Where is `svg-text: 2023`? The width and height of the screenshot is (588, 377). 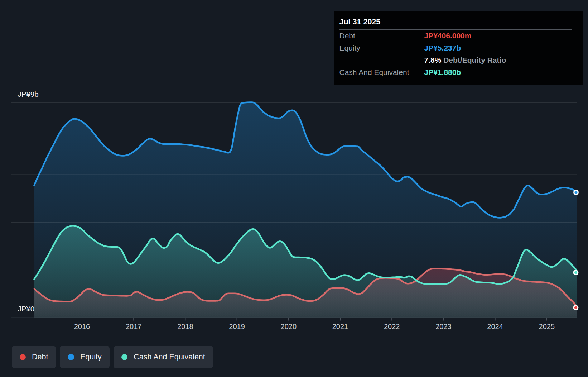 svg-text: 2023 is located at coordinates (443, 326).